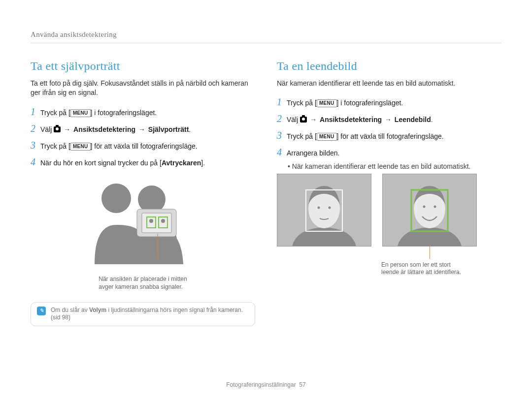 This screenshot has height=401, width=532. What do you see at coordinates (389, 210) in the screenshot?
I see `smile-thumbnails` at bounding box center [389, 210].